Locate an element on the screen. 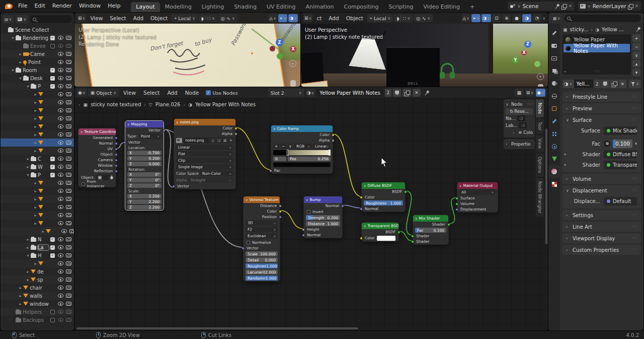  workspace-tab-shading: Shading is located at coordinates (246, 7).